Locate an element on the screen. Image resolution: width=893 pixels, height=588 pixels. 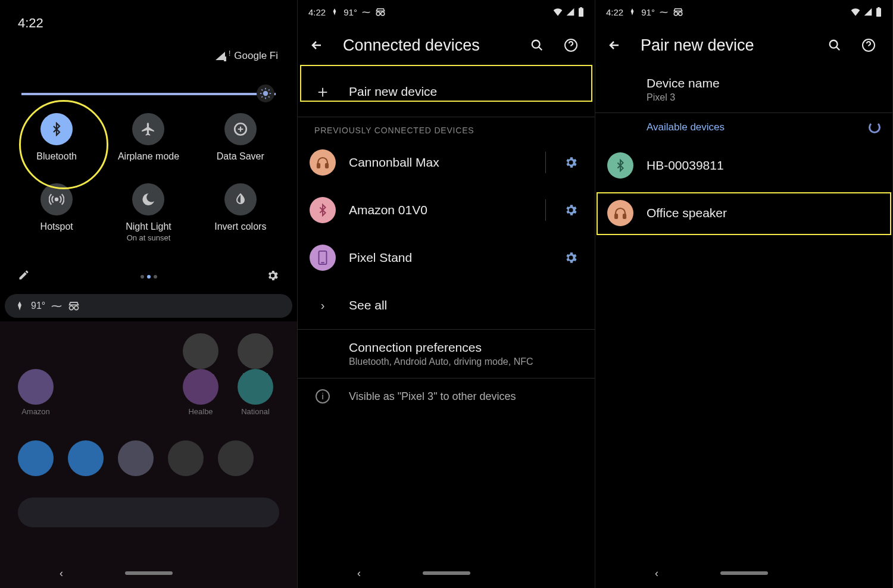
available-device-office-speaker: Office speaker is located at coordinates (744, 213).